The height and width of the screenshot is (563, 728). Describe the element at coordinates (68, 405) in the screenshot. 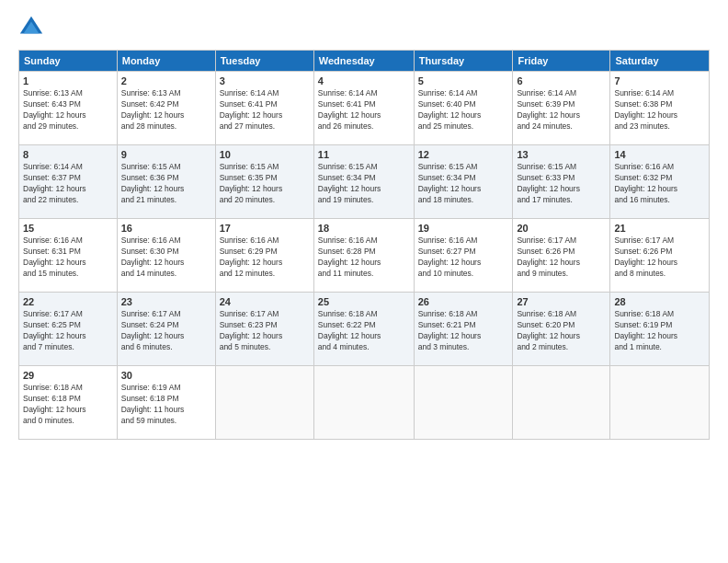

I see `day-info: Sunrise: 6:18 AM Sunset: 6:18 PM Dayligh…` at that location.